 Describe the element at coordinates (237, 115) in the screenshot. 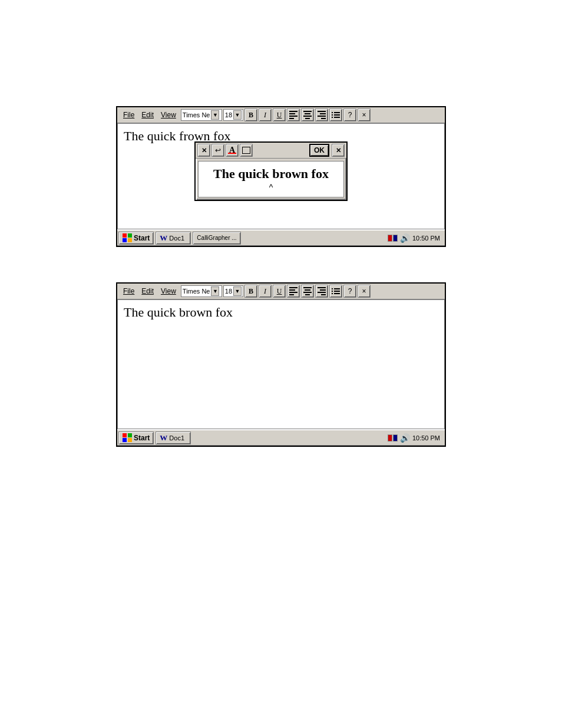

I see `size-dropdown-arrow-1: ▼` at that location.